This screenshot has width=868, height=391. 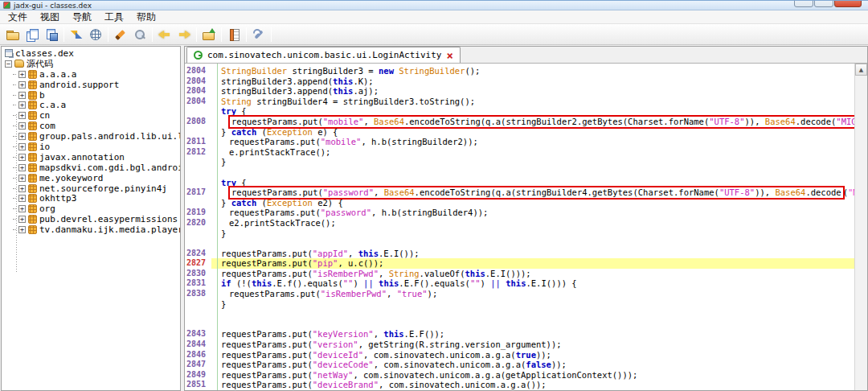 I want to click on code-token: "deviceId", so click(x=338, y=355).